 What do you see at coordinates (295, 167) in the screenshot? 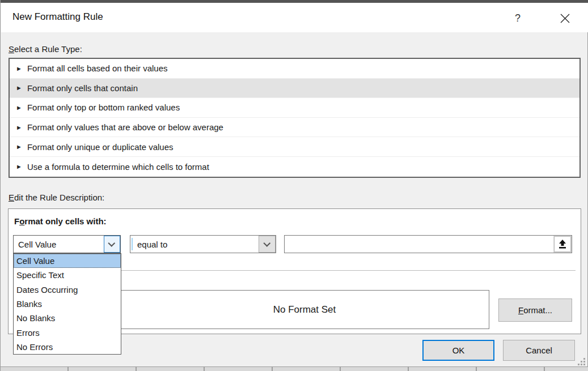
I see `rule-type-item: ► Use a formula to determine which cells…` at bounding box center [295, 167].